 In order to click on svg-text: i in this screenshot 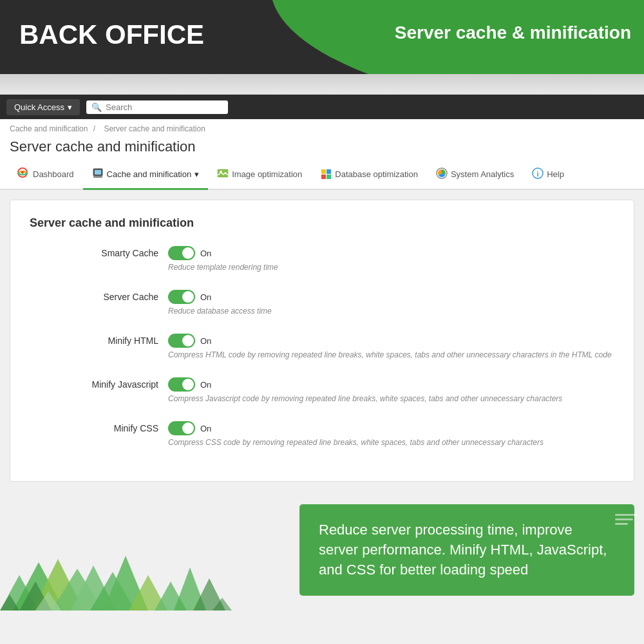, I will do `click(538, 174)`.